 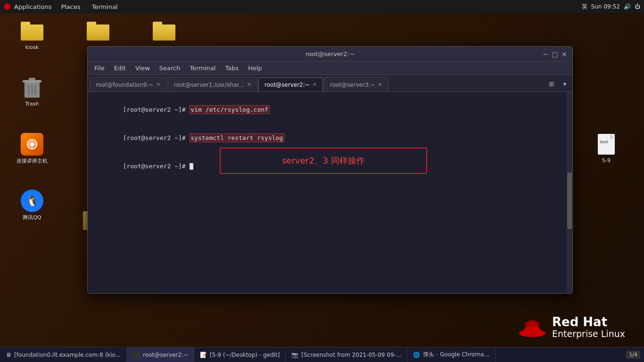 I want to click on top-bar-right: 英 Sun 09:52 🔊 ⏻, so click(x=613, y=7).